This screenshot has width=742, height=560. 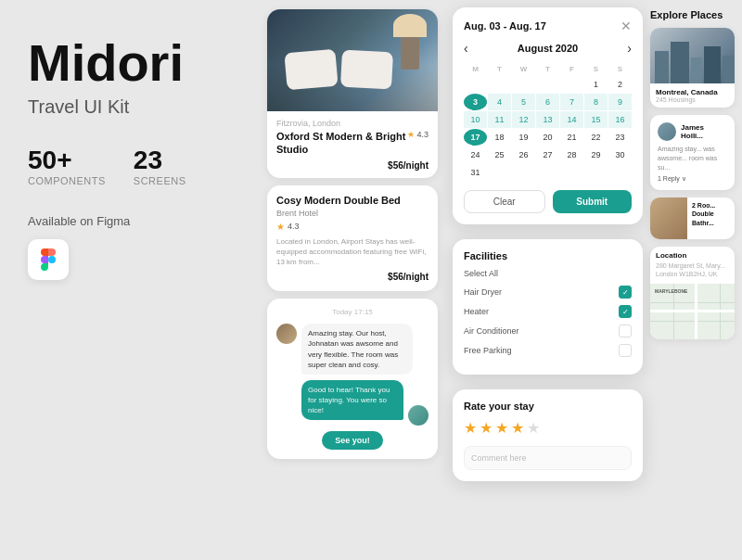 What do you see at coordinates (475, 137) in the screenshot?
I see `cal-day: 17` at bounding box center [475, 137].